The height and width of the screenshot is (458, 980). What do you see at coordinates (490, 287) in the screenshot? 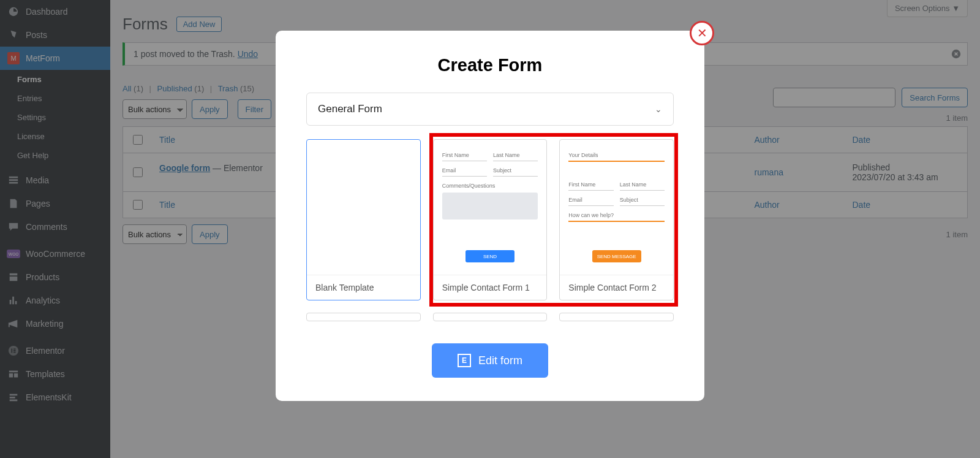
I see `template-label: Simple Contact Form 1` at bounding box center [490, 287].